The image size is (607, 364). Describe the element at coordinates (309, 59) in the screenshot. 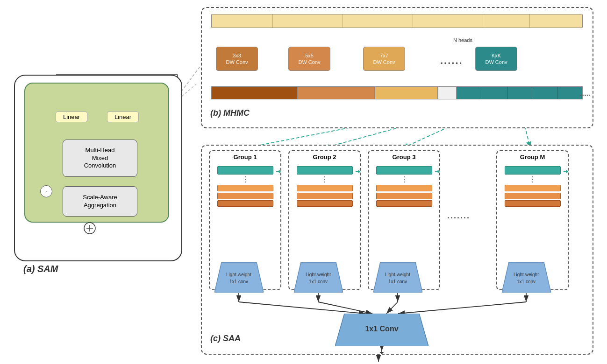

I see `conv-5x5-block: 5x5DW Conv` at that location.